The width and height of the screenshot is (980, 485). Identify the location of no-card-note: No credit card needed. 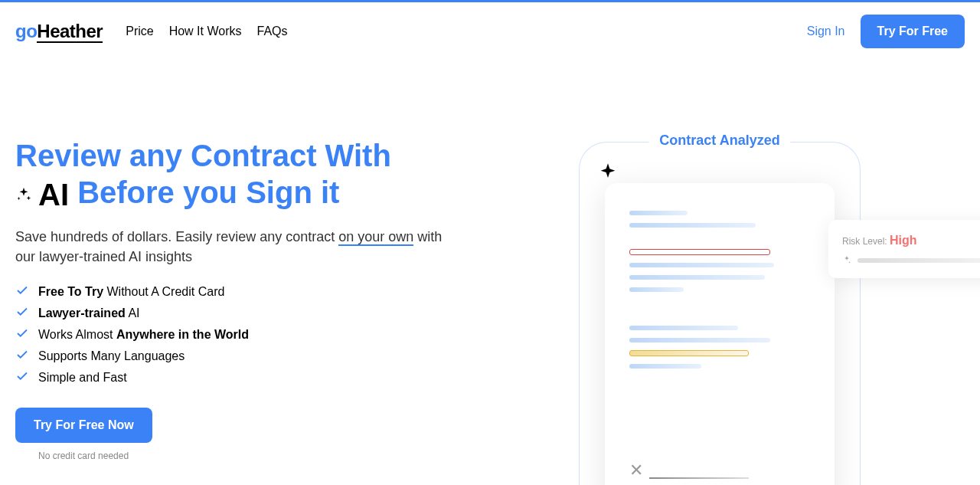
(241, 456).